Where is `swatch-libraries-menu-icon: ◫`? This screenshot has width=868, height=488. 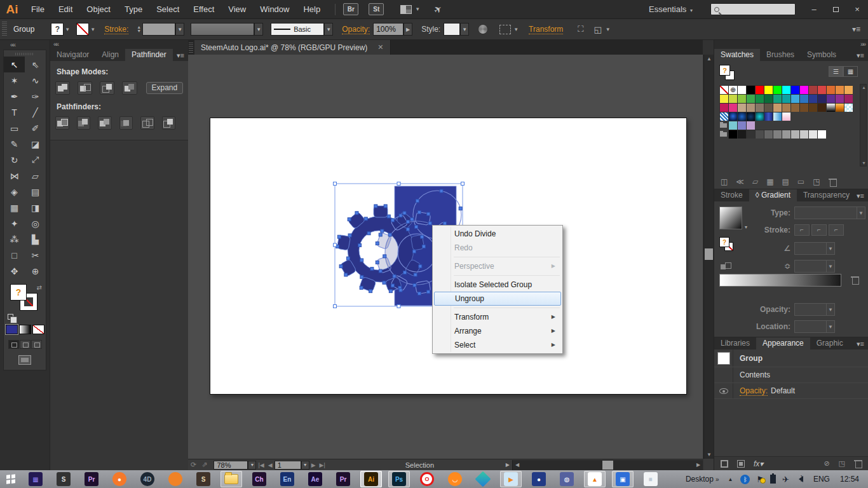 swatch-libraries-menu-icon: ◫ is located at coordinates (724, 182).